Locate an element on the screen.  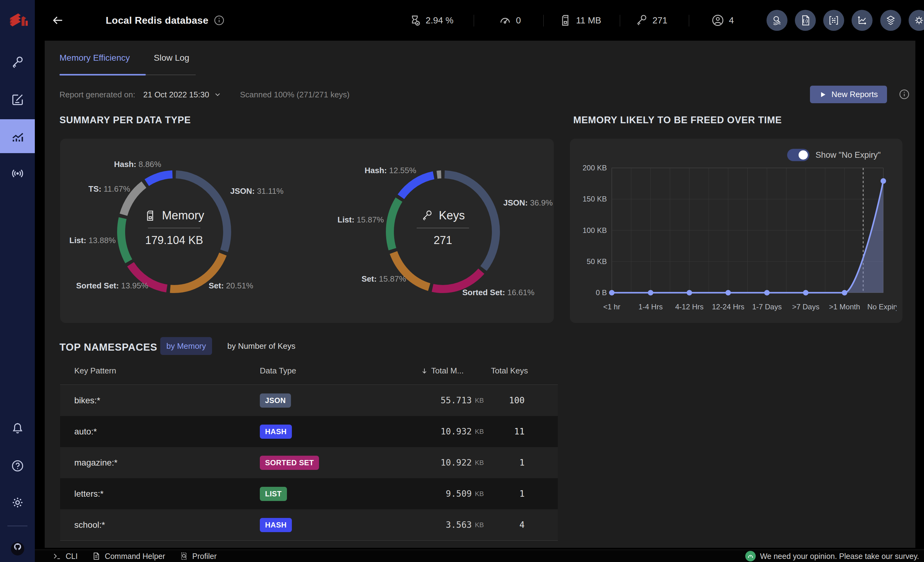
profiler-icon is located at coordinates (184, 556).